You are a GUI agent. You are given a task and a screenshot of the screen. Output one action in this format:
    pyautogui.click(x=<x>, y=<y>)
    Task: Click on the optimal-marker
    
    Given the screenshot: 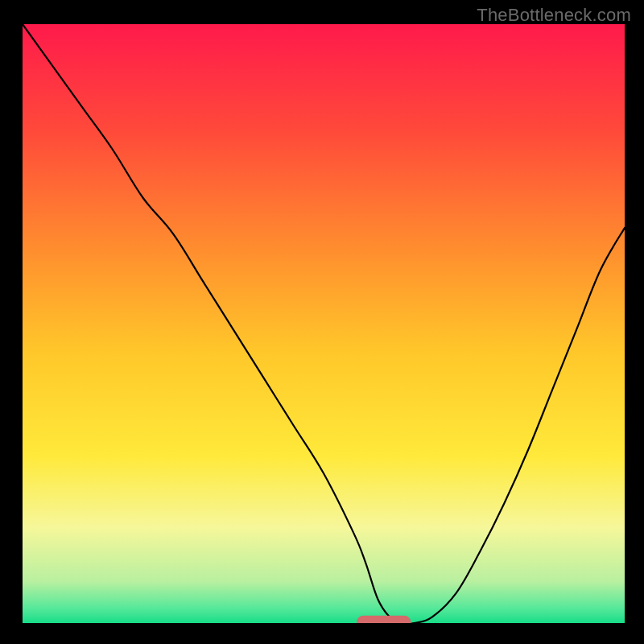 What is the action you would take?
    pyautogui.click(x=383, y=620)
    